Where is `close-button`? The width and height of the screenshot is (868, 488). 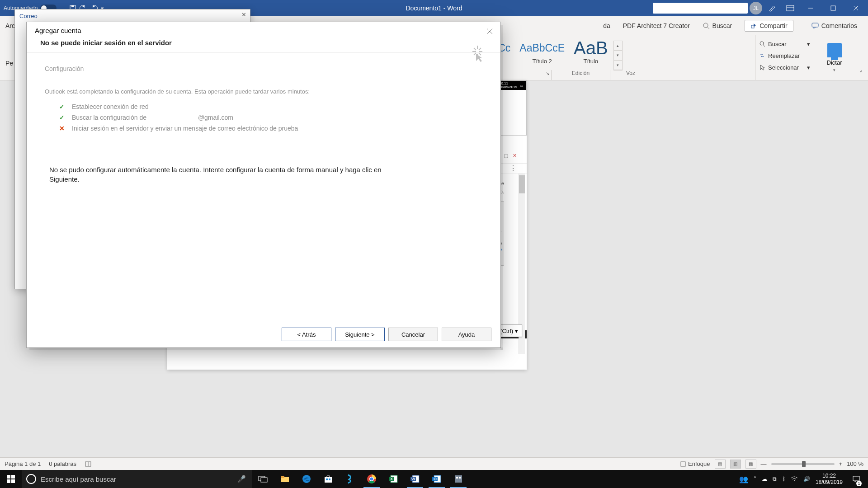 close-button is located at coordinates (856, 8).